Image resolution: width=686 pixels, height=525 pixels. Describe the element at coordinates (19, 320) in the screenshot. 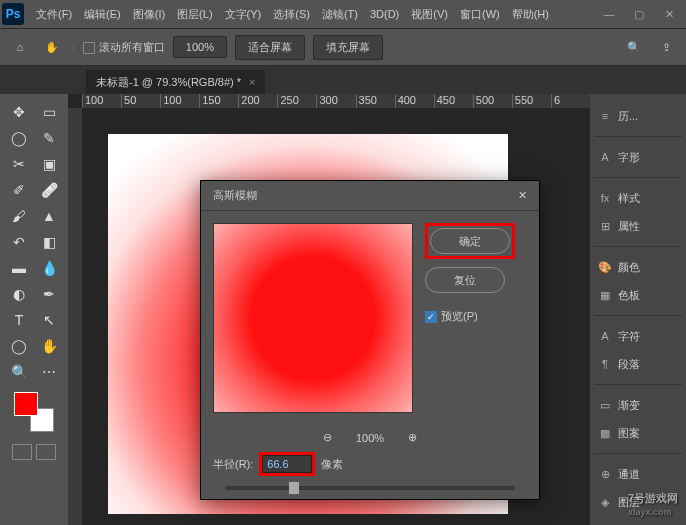

I see `type-tool: T` at that location.